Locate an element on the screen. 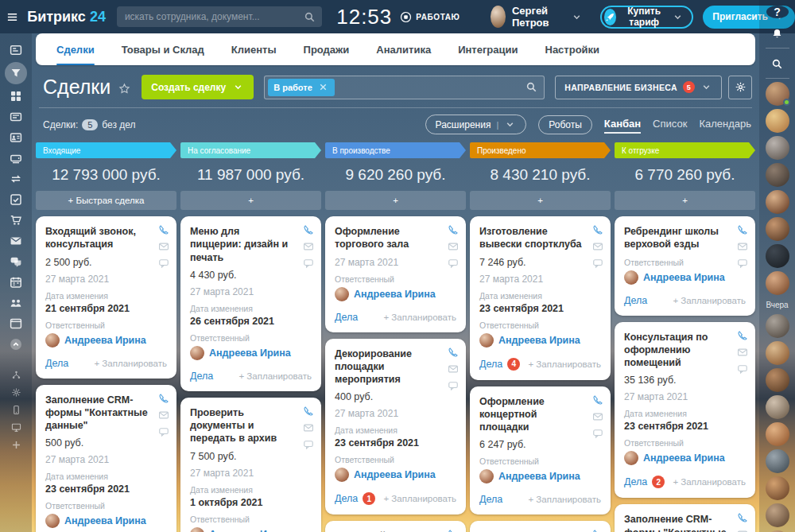 The width and height of the screenshot is (795, 532). hamburger-menu-icon is located at coordinates (12, 17).